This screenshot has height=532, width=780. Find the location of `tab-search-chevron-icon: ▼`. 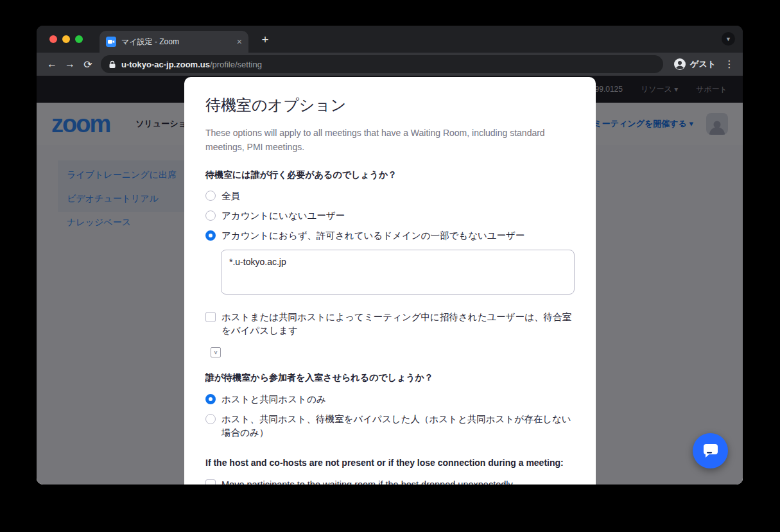

tab-search-chevron-icon: ▼ is located at coordinates (728, 39).